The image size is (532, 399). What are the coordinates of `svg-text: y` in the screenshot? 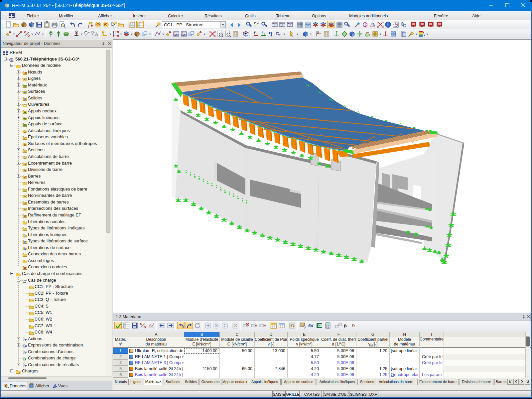 It's located at (265, 34).